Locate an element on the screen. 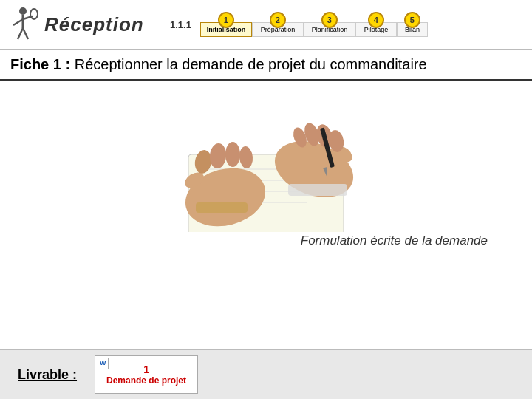 The image size is (532, 399). deliverable-name: Demande de projet is located at coordinates (146, 381).